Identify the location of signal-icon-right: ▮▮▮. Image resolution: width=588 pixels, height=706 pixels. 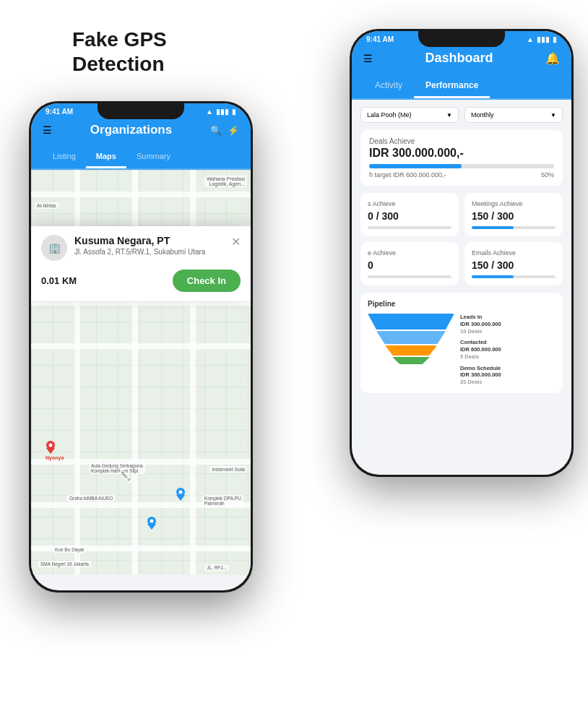
(543, 39).